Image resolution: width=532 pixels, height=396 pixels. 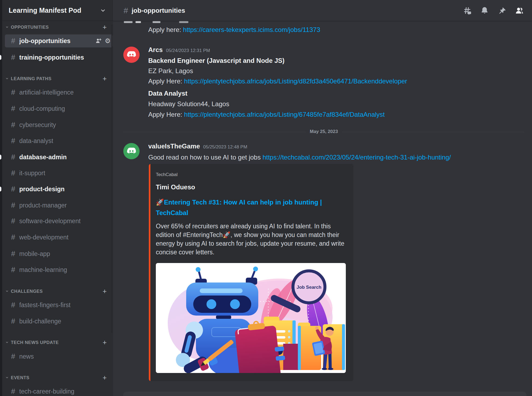 I want to click on threads-icon, so click(x=467, y=11).